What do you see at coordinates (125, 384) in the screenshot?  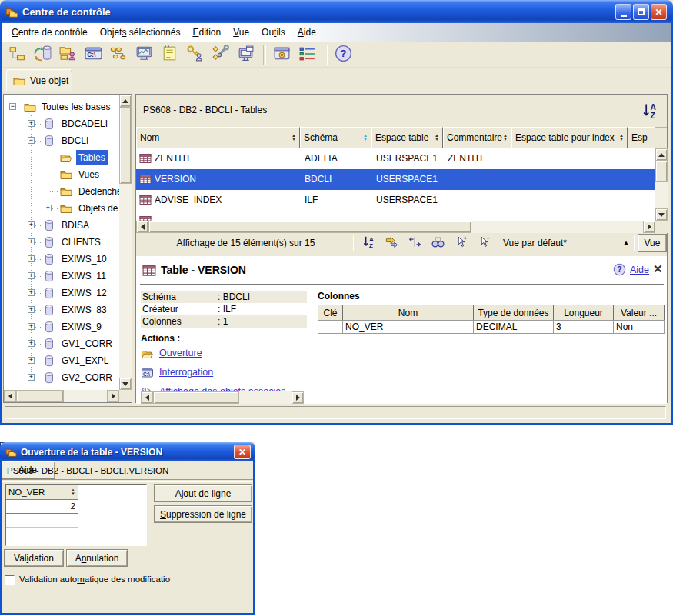 I see `tree-vscroll-down-button` at bounding box center [125, 384].